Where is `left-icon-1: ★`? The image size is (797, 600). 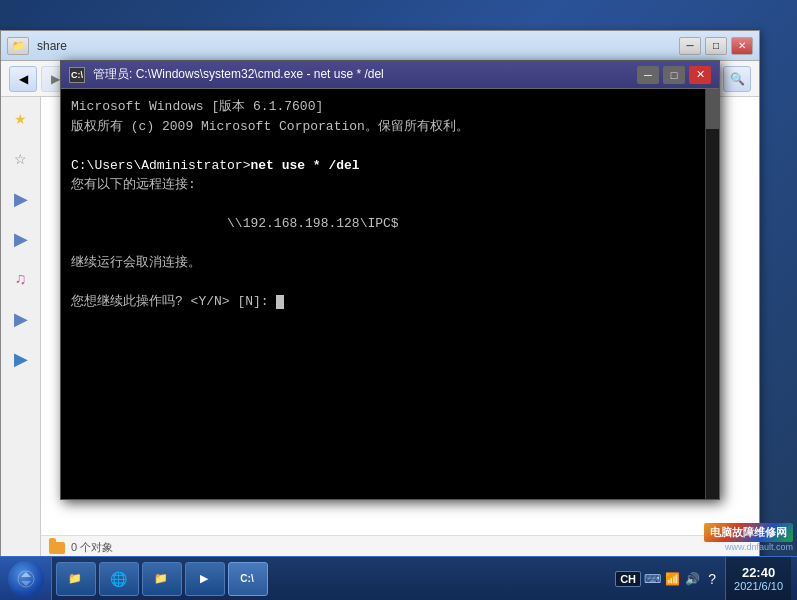 left-icon-1: ★ is located at coordinates (21, 119).